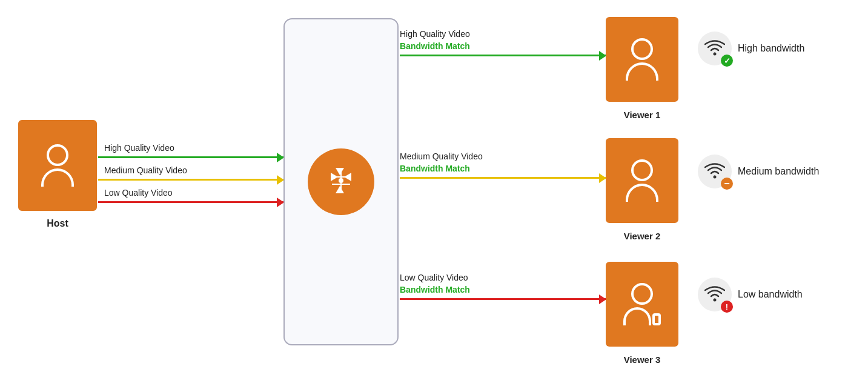 The height and width of the screenshot is (366, 868). Describe the element at coordinates (758, 171) in the screenshot. I see `bandwidth-viewer2: − Medium bandwidth` at that location.